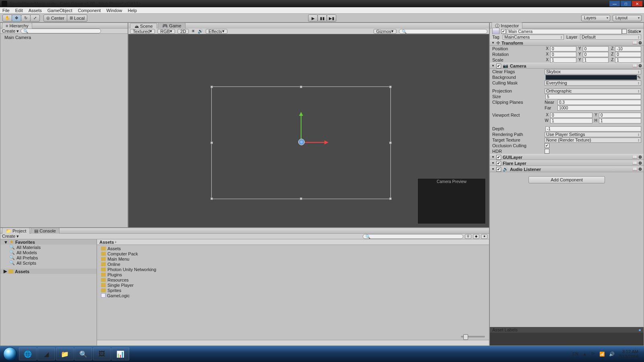 This screenshot has width=644, height=362. What do you see at coordinates (10, 237) in the screenshot?
I see `project-create-button: Create ▾` at bounding box center [10, 237].